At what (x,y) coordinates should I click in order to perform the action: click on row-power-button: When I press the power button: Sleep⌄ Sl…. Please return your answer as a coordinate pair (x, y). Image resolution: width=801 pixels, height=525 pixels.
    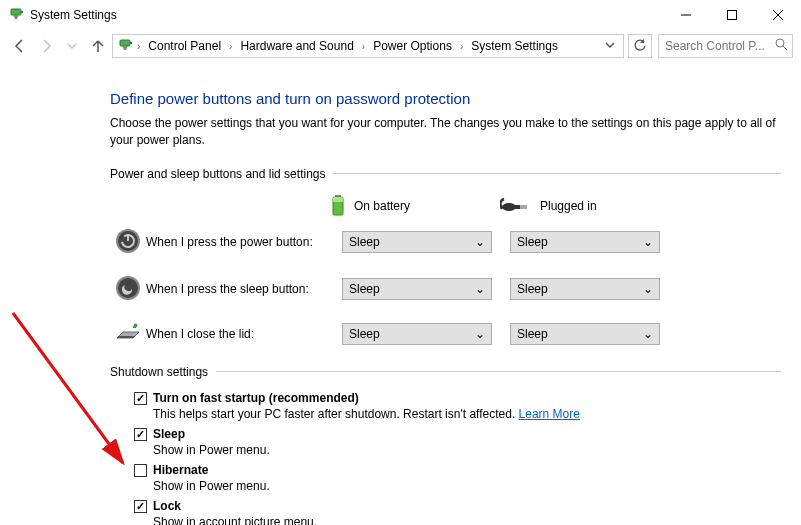
    Looking at the image, I should click on (446, 242).